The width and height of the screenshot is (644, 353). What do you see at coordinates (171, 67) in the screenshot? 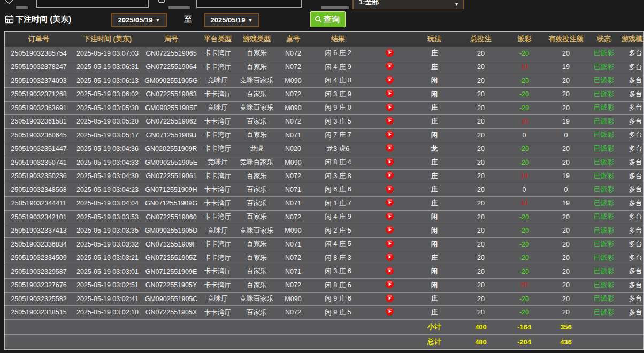
I see `round-cell: GN07225519064` at bounding box center [171, 67].